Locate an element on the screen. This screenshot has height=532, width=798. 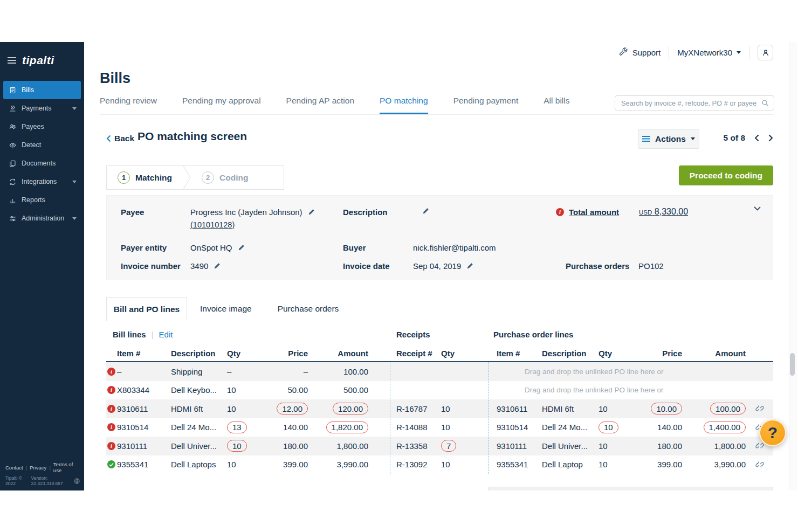
bill-item-number: 9355341 is located at coordinates (144, 465).